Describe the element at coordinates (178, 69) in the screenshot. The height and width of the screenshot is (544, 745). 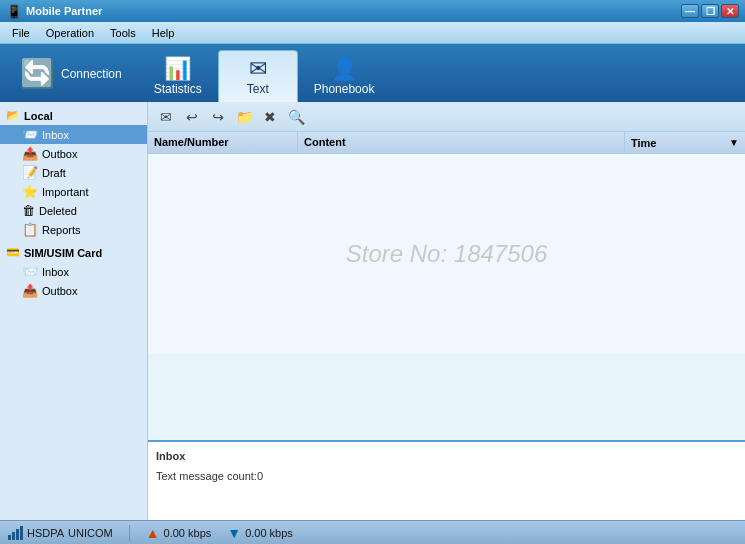
I see `statistics-icon: 📊` at that location.